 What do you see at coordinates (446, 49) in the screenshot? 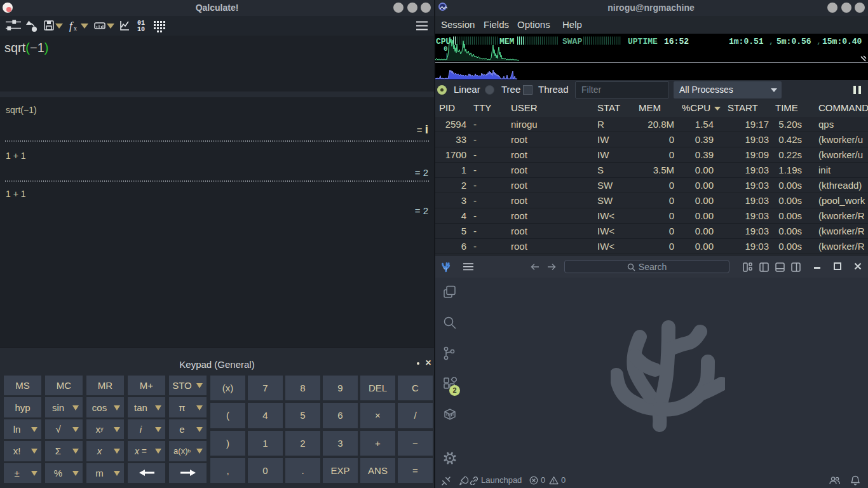
I see `svg-text: 0` at bounding box center [446, 49].